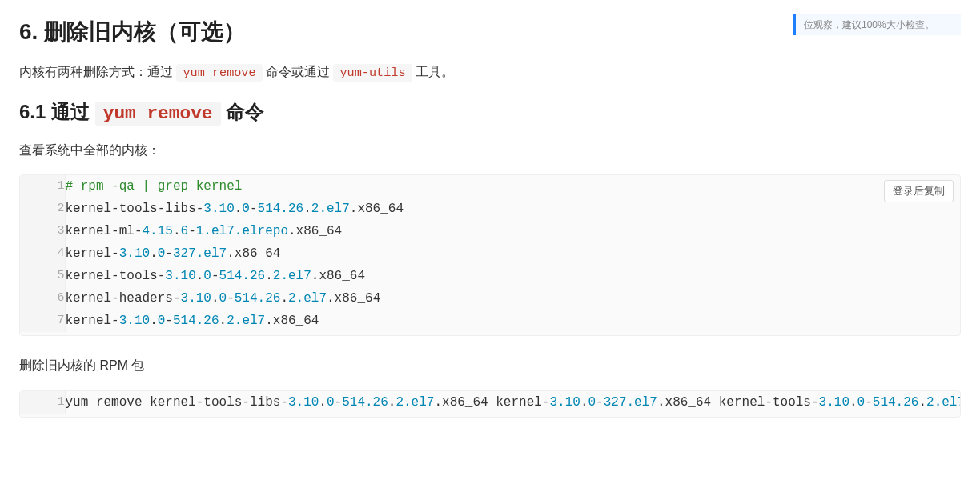 The image size is (980, 504). What do you see at coordinates (216, 276) in the screenshot?
I see `code-line-5: kernel-tools-3.10.0-514.26.2.el7.x86_64` at bounding box center [216, 276].